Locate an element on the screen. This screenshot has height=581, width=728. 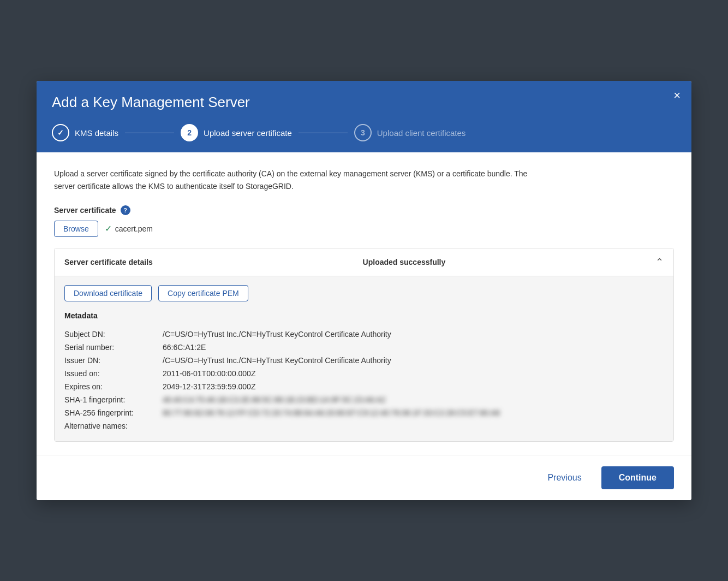
metadata-row: Subject DN:/C=US/O=HyTrust Inc./CN=HyTru… is located at coordinates (364, 334).